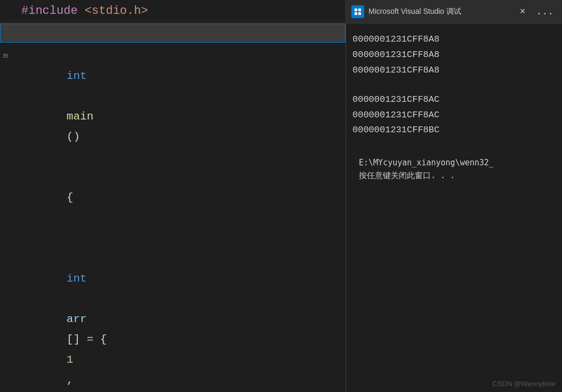 This screenshot has height=392, width=562. Describe the element at coordinates (173, 198) in the screenshot. I see `open-brace-line: {` at that location.